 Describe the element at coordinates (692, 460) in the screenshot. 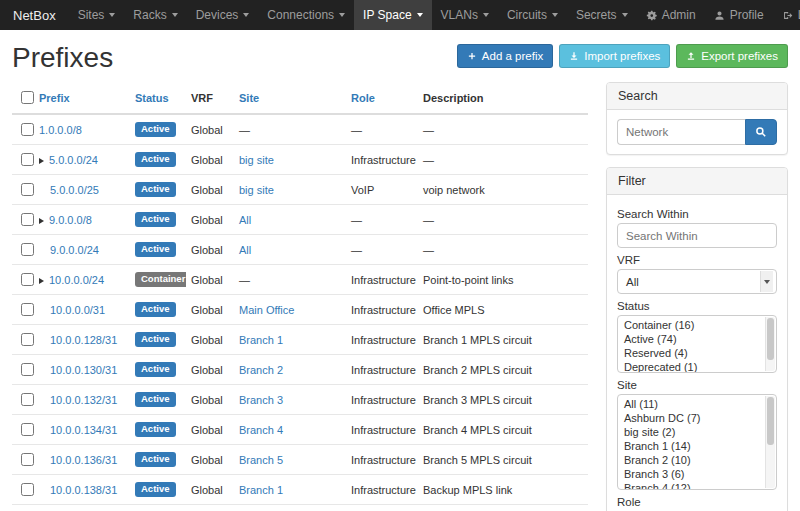

I see `filter-option: Branch 2 (10)` at that location.